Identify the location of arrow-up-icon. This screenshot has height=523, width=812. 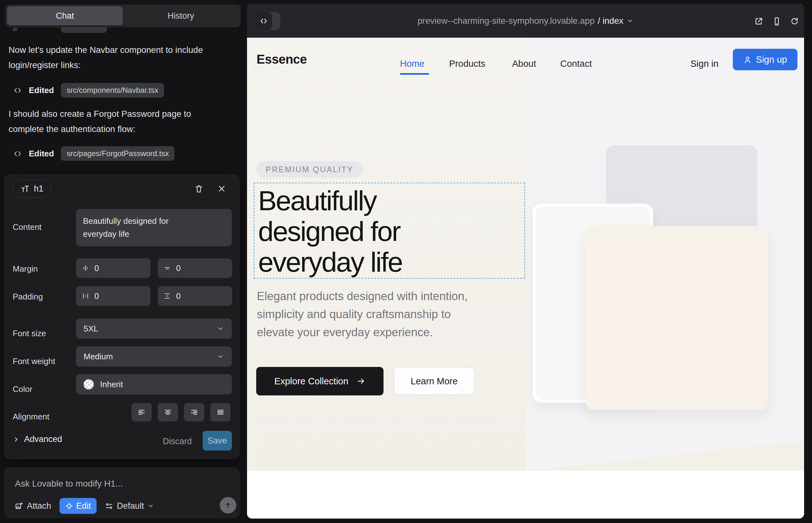
(228, 505).